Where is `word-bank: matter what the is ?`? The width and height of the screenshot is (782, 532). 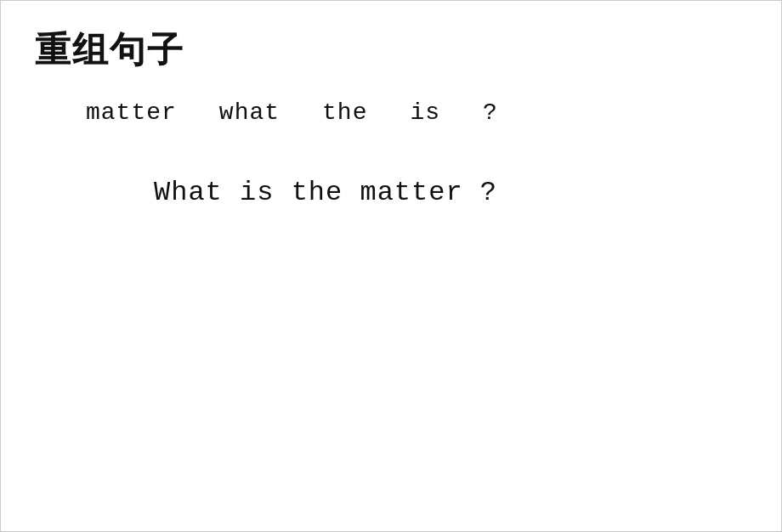
word-bank: matter what the is ? is located at coordinates (391, 112).